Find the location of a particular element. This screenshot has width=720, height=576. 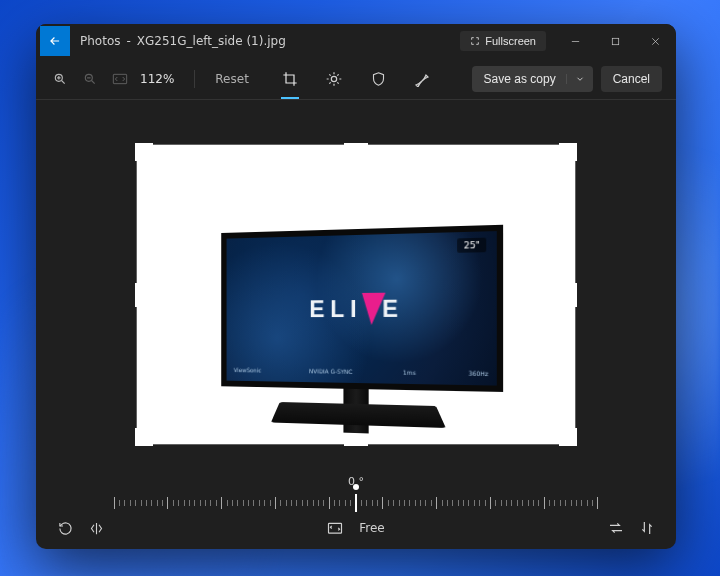

redo-button is located at coordinates (647, 528).